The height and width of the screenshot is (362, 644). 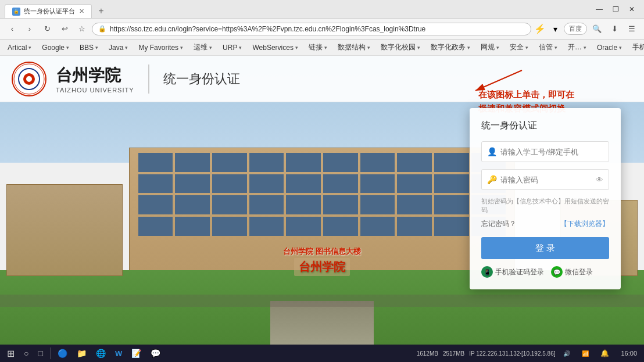 What do you see at coordinates (540, 29) in the screenshot?
I see `browser-mode-icon: ⚡` at bounding box center [540, 29].